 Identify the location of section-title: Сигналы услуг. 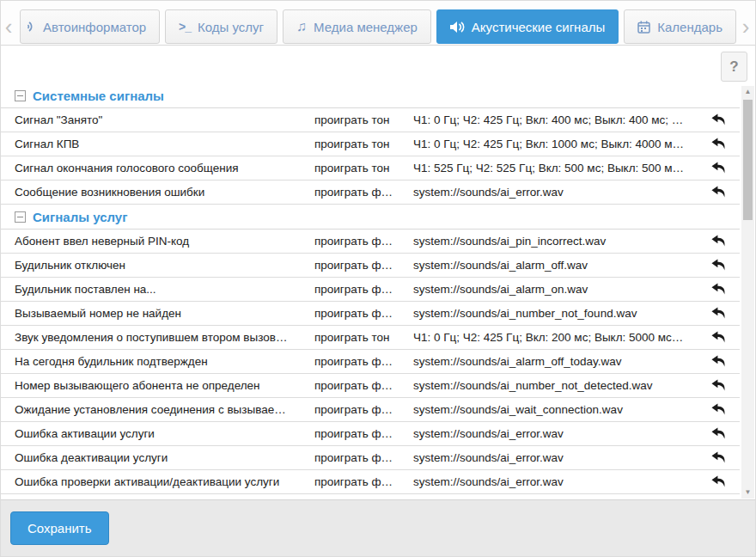
(80, 217).